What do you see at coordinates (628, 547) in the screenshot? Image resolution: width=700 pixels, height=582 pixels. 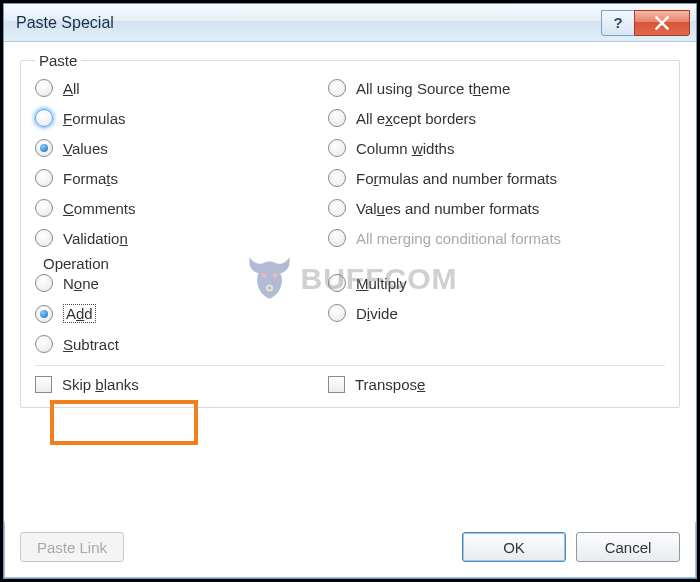 I see `cancel-button: Cancel` at bounding box center [628, 547].